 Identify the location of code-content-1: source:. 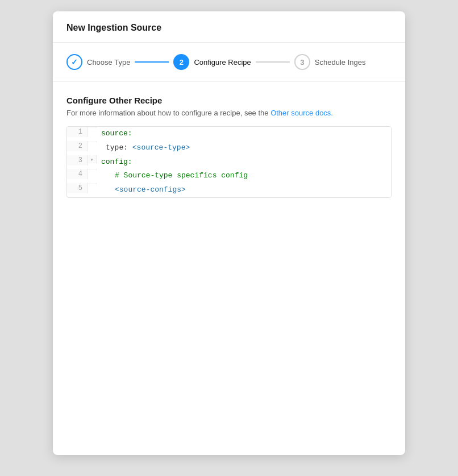
(244, 134).